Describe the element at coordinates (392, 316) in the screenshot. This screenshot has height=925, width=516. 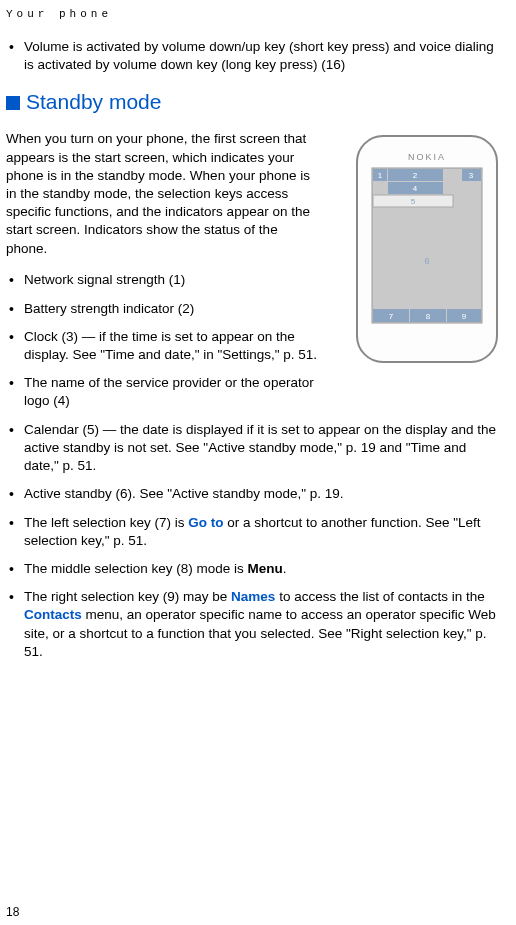
I see `svg-text: 7` at that location.